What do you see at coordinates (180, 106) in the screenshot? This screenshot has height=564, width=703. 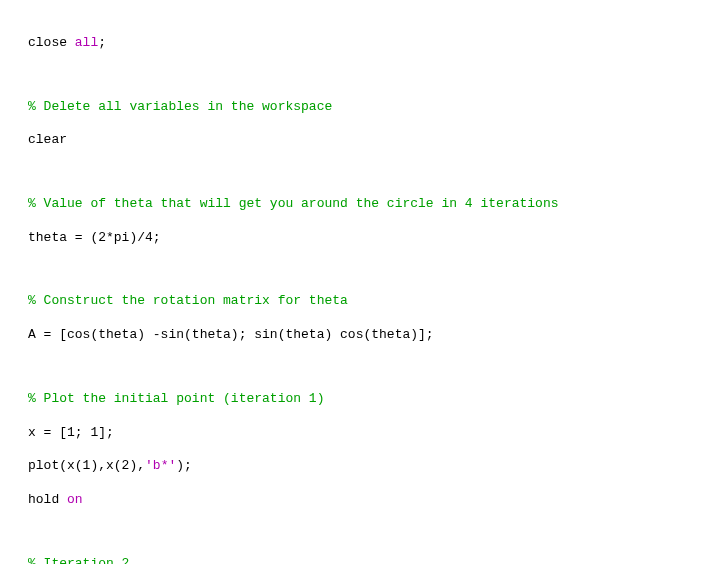 I see `code-comment: % Delete all variables in the workspace` at bounding box center [180, 106].